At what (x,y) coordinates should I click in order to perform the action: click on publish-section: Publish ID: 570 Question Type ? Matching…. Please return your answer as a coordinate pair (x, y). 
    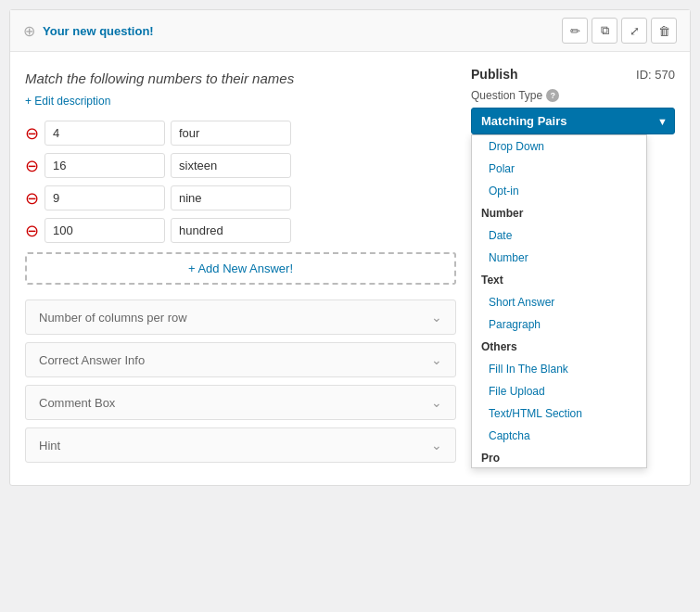
    Looking at the image, I should click on (573, 100).